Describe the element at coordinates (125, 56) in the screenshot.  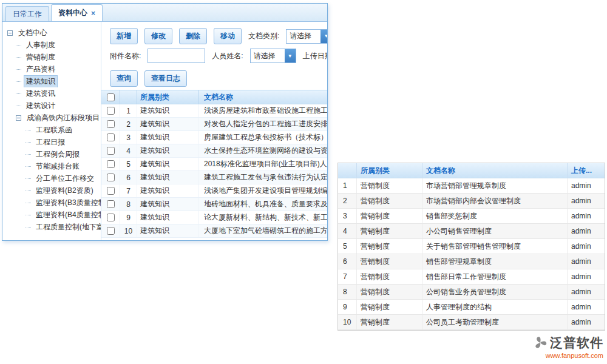
I see `attachment-name-label: 附件名称:` at that location.